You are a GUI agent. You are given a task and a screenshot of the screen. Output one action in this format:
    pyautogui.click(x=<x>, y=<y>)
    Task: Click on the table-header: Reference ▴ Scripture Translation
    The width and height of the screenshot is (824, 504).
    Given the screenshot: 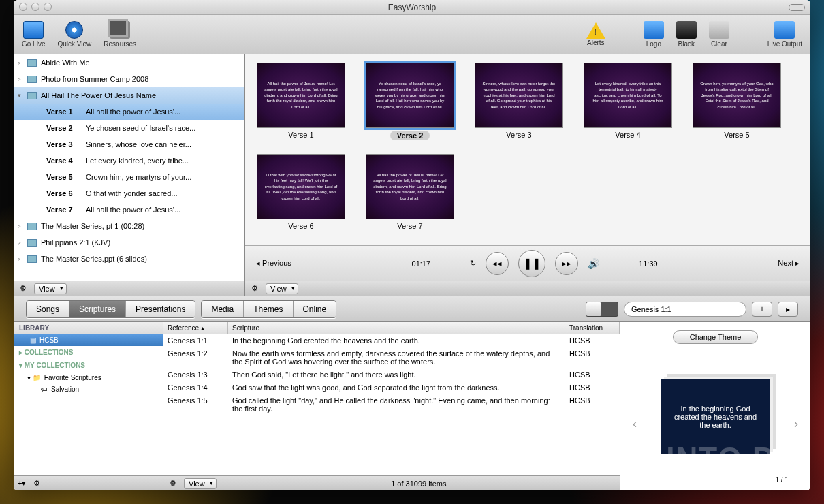 What is the action you would take?
    pyautogui.click(x=392, y=328)
    